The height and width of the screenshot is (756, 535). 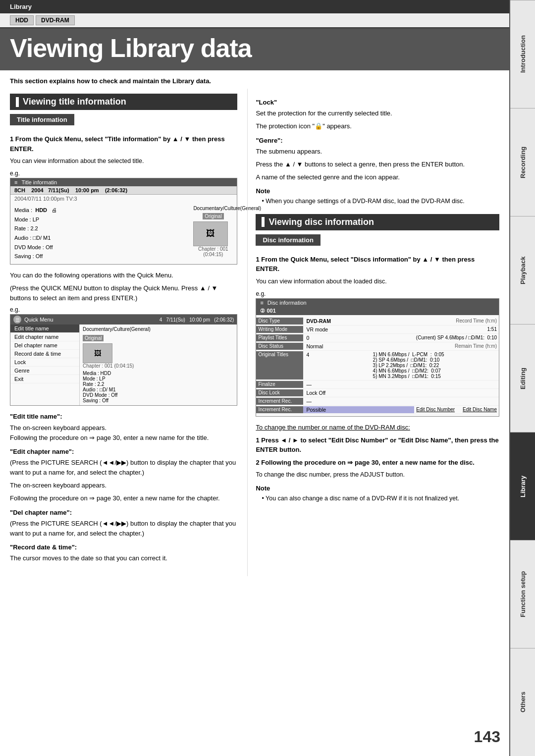 What do you see at coordinates (213, 252) in the screenshot?
I see `chapter-info-1: Chapter : 001 (0:04:15)` at bounding box center [213, 252].